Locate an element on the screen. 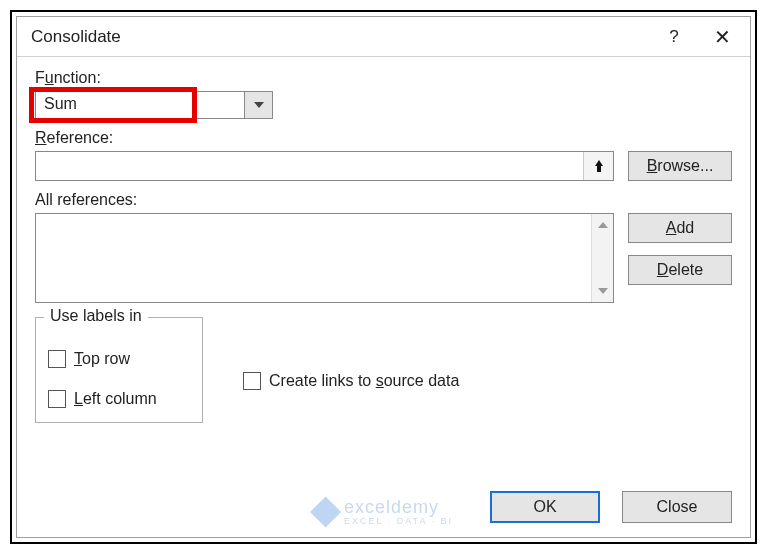 This screenshot has height=554, width=767. top-row-label: Top row is located at coordinates (102, 359).